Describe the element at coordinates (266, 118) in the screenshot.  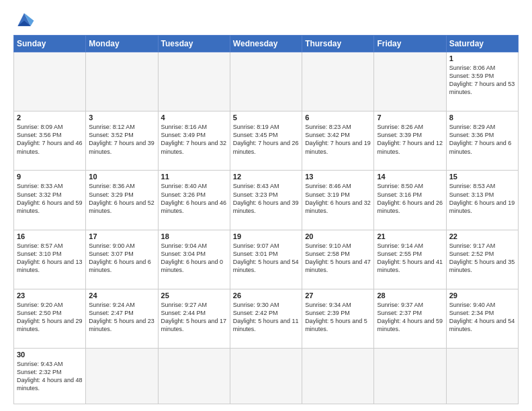
I see `day-number: 5` at that location.